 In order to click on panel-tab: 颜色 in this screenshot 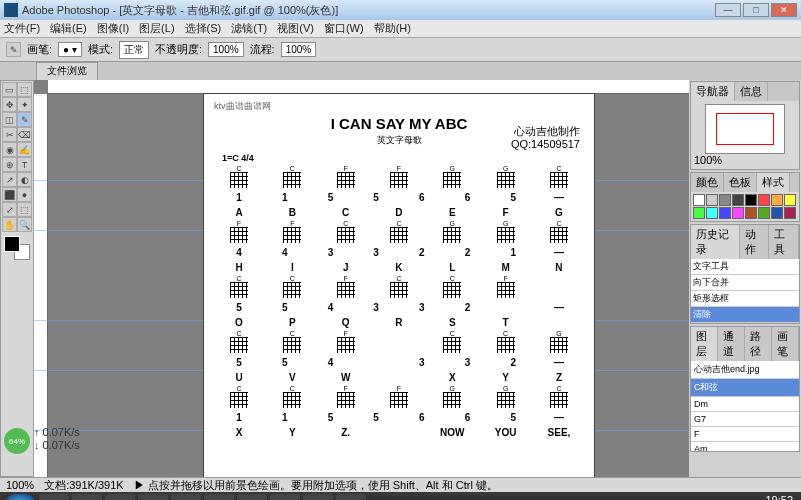, I will do `click(708, 182)`.